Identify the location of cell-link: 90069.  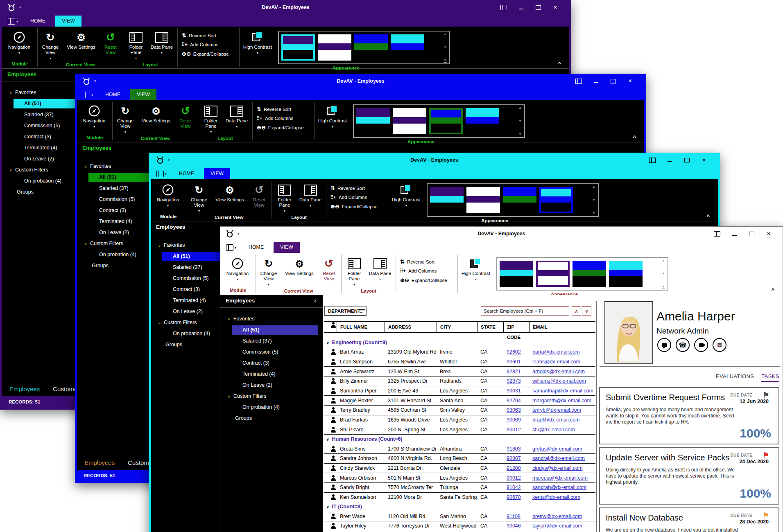
(514, 420).